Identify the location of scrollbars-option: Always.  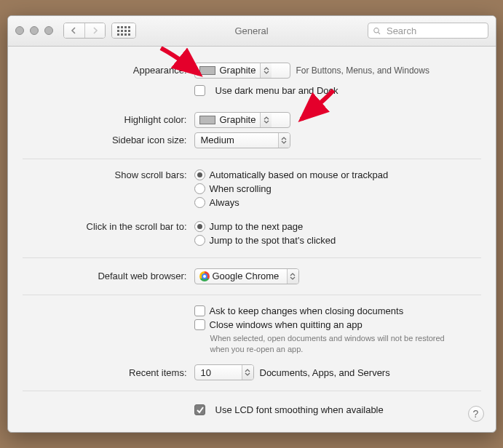
(224, 202).